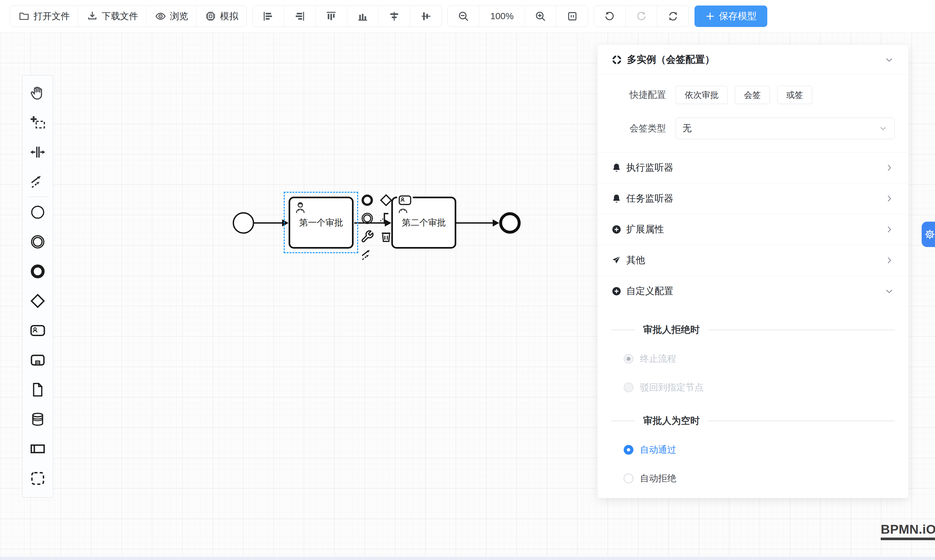 The width and height of the screenshot is (935, 560). Describe the element at coordinates (572, 17) in the screenshot. I see `fit-viewport-button` at that location.